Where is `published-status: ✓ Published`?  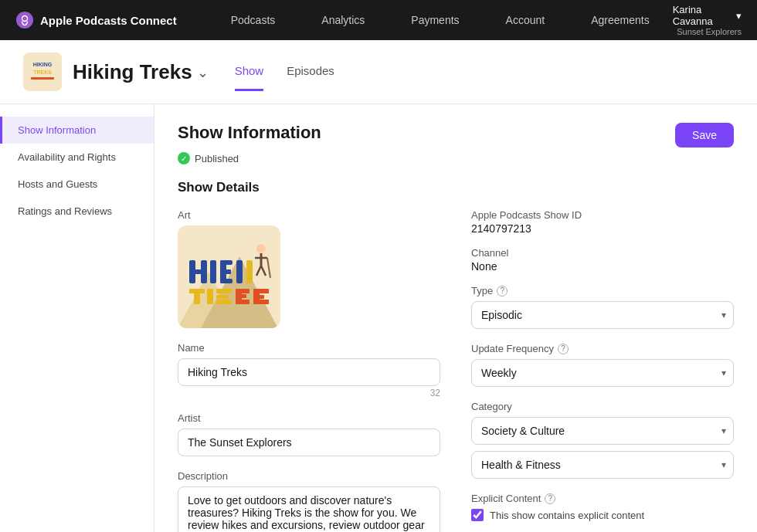
published-status: ✓ Published is located at coordinates (456, 158).